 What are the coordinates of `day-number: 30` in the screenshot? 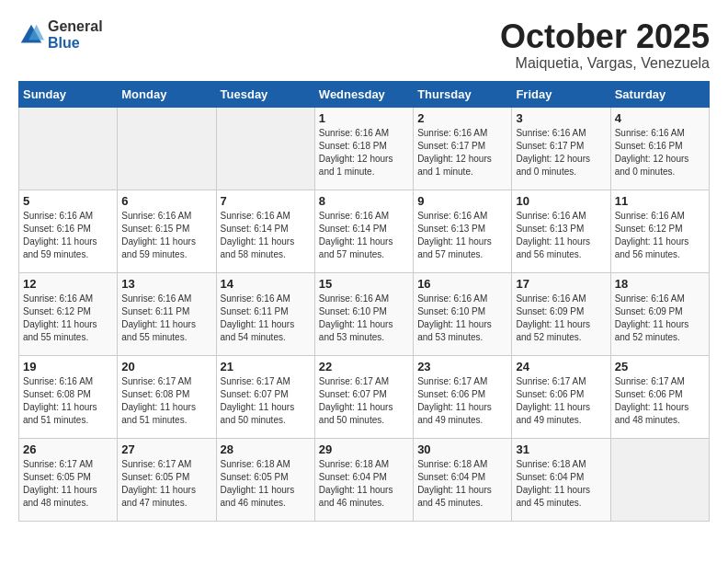 It's located at (462, 449).